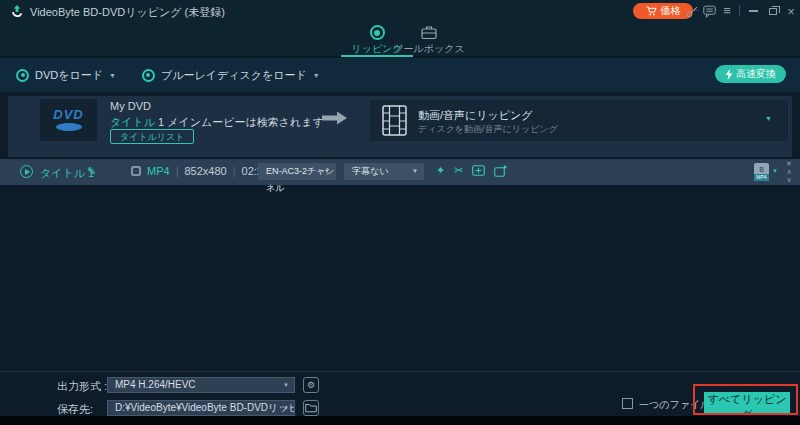 The image size is (800, 425). Describe the element at coordinates (762, 178) in the screenshot. I see `format-badge-label: MP4` at that location.